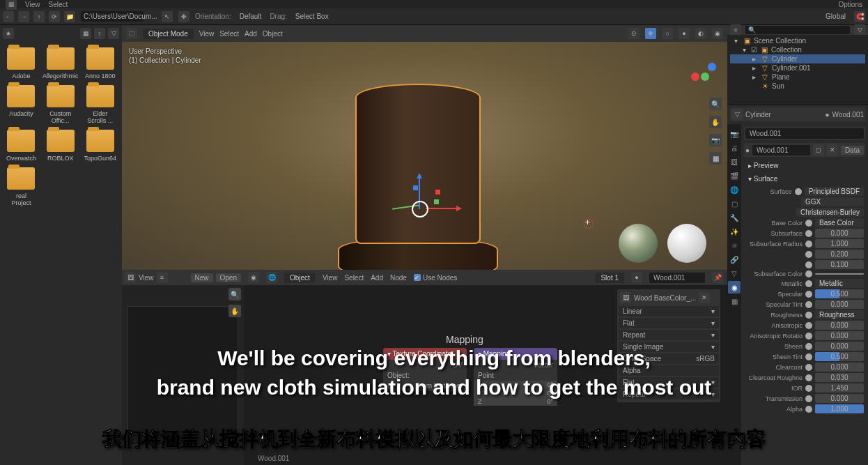 The width and height of the screenshot is (868, 465). Describe the element at coordinates (634, 33) in the screenshot. I see `overlay-icon: ⊙` at that location.